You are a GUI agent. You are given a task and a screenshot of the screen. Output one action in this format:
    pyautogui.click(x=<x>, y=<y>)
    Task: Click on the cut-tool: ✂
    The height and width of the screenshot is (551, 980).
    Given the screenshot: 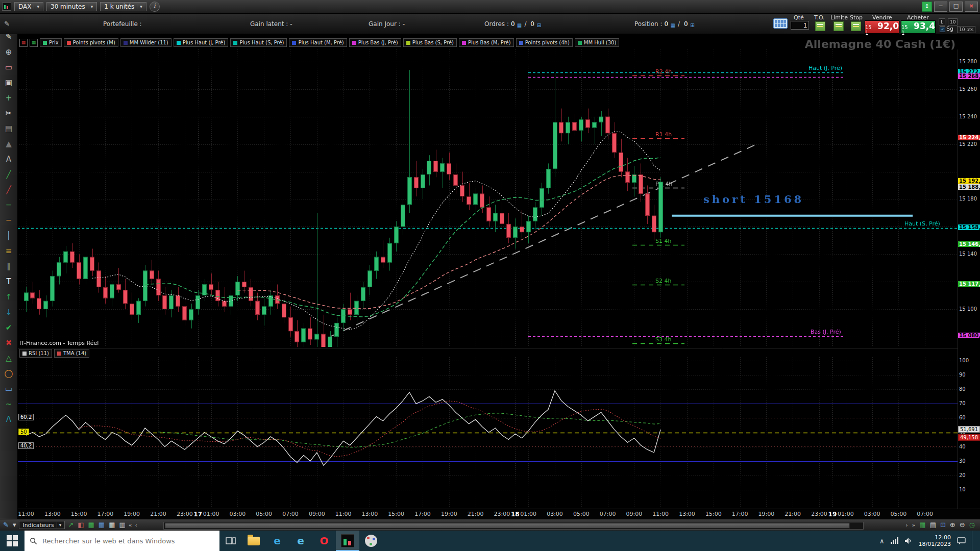 What is the action you would take?
    pyautogui.click(x=9, y=113)
    